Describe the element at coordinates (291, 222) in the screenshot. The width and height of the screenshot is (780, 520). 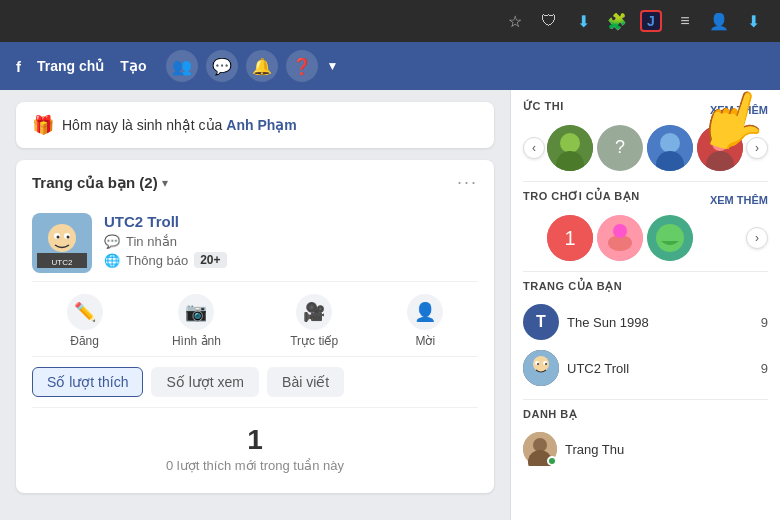
I see `page-name: UTC2 Troll` at that location.